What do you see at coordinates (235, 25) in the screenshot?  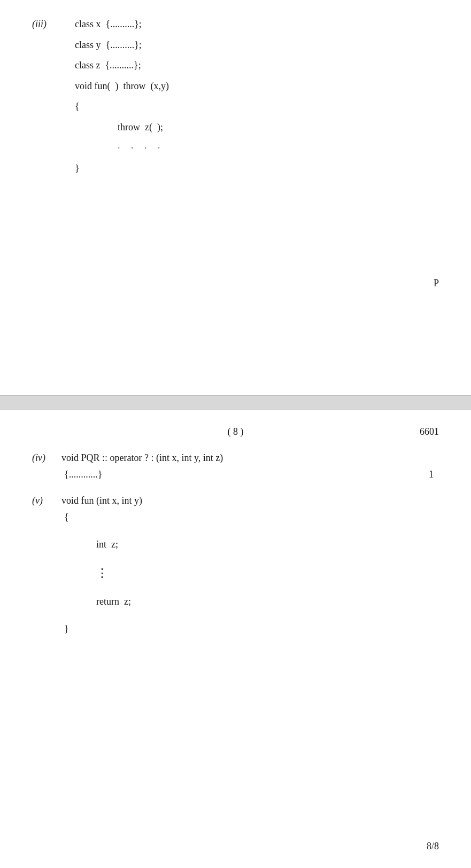 I see `section-iii-line1: (iii) class x {..........};` at bounding box center [235, 25].